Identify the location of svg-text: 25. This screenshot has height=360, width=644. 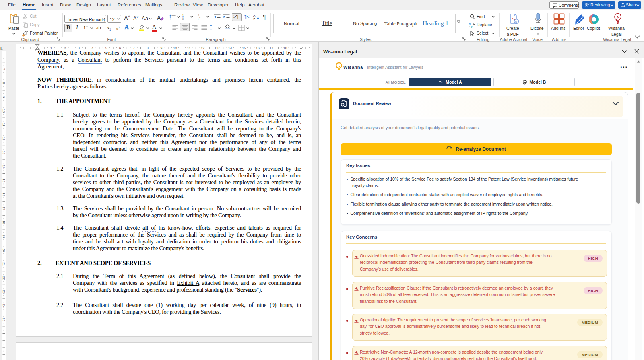
(4, 319).